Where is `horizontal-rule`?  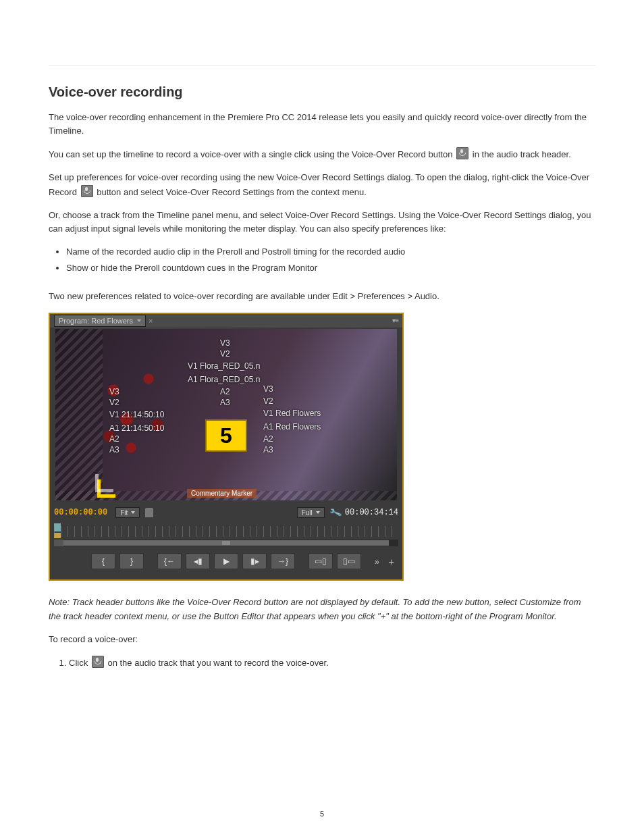
horizontal-rule is located at coordinates (322, 65).